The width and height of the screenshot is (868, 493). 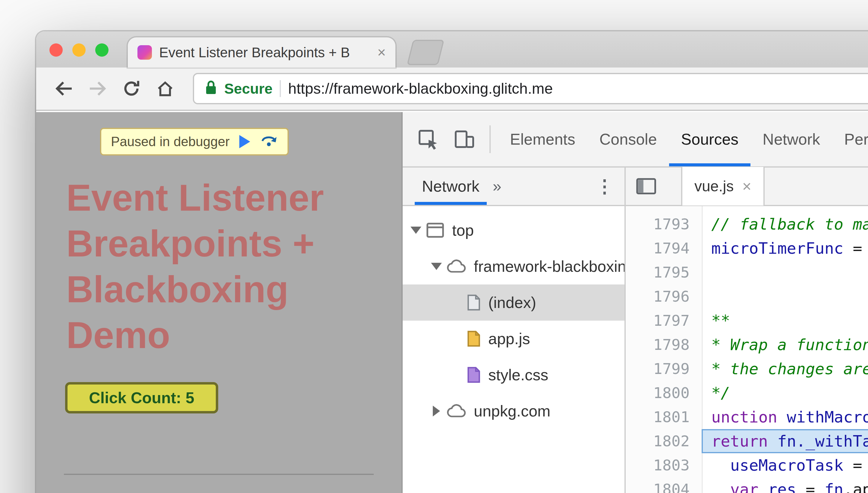 What do you see at coordinates (514, 339) in the screenshot?
I see `tree-item-app-js: app.js` at bounding box center [514, 339].